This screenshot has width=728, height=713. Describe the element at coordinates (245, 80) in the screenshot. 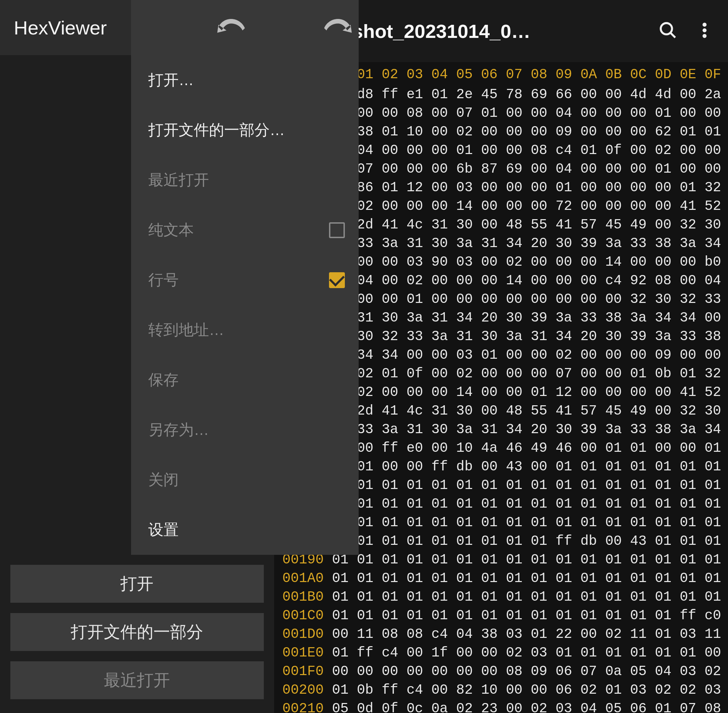

I see `menu-open: 打开…` at that location.